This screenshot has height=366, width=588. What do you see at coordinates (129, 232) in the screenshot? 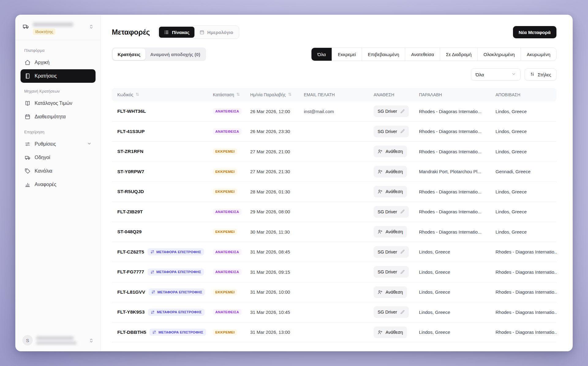
I see `booking-code: ST-048Q29` at bounding box center [129, 232].